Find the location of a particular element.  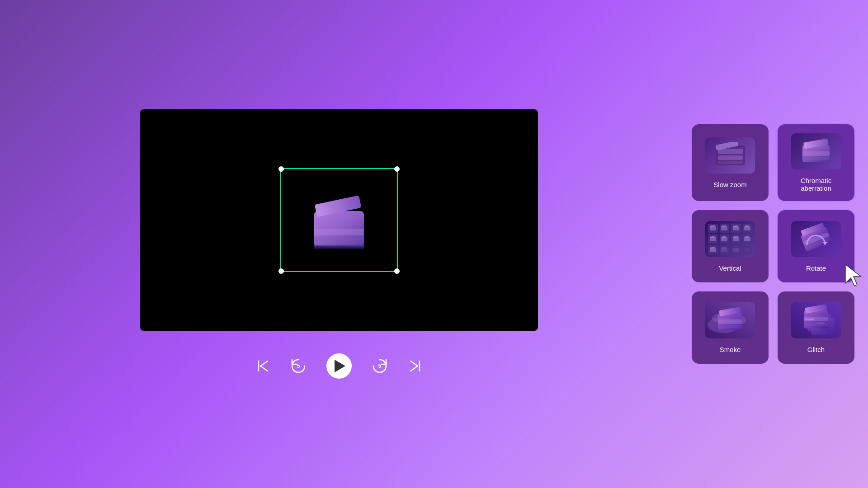

rewind-button: 5 is located at coordinates (298, 366).